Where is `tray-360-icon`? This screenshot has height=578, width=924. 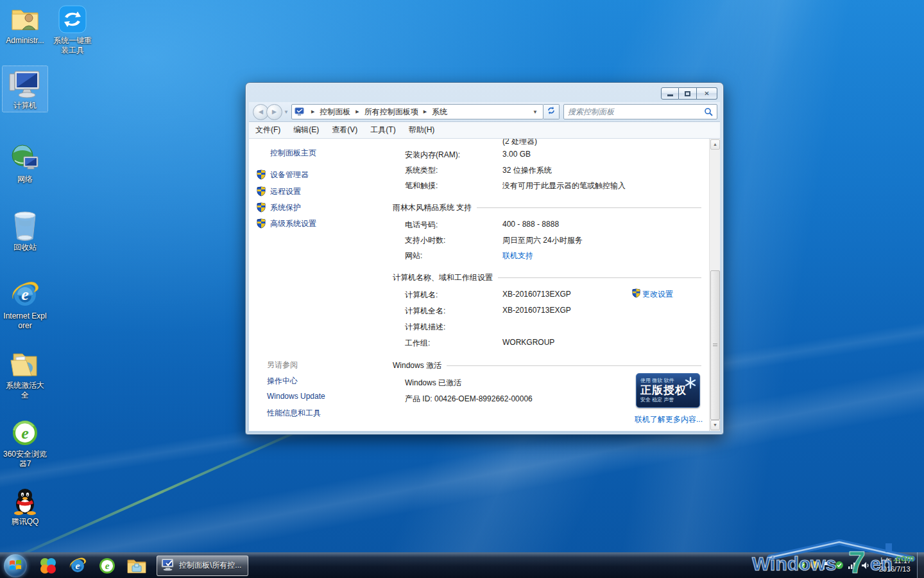 tray-360-icon is located at coordinates (802, 565).